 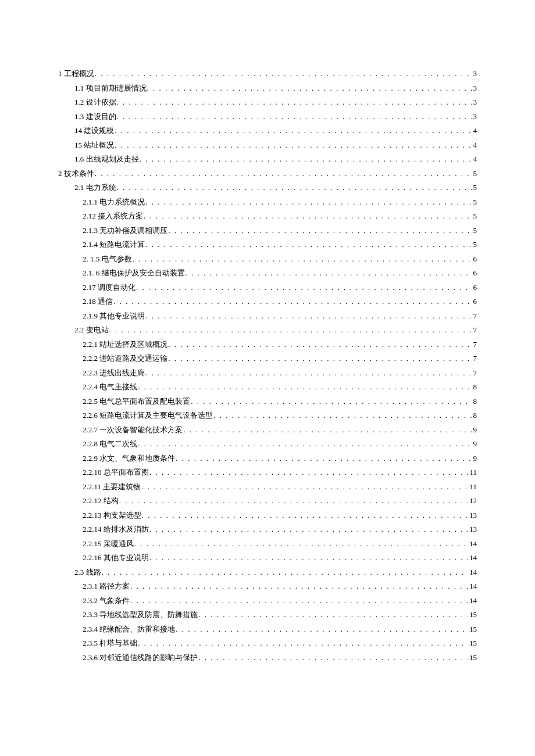 I want to click on toc-entry: 2.3.6 对邻近通信线路的影响与保护 15, so click(x=268, y=658).